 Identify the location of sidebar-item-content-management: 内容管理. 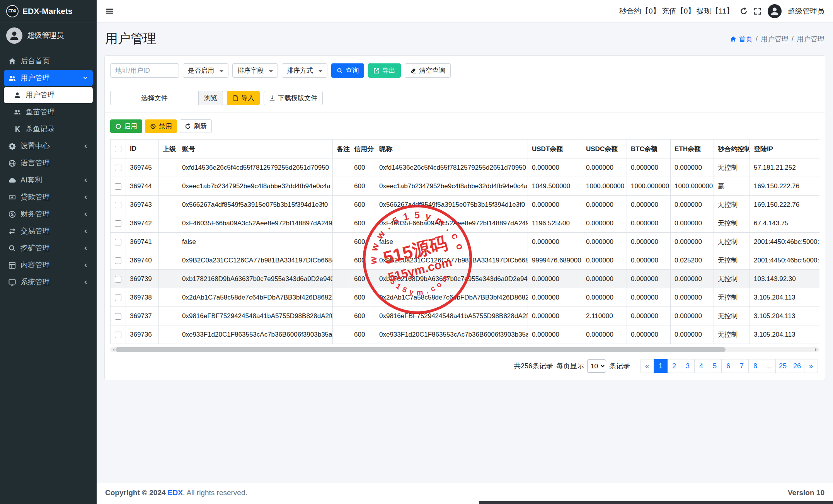
(48, 265).